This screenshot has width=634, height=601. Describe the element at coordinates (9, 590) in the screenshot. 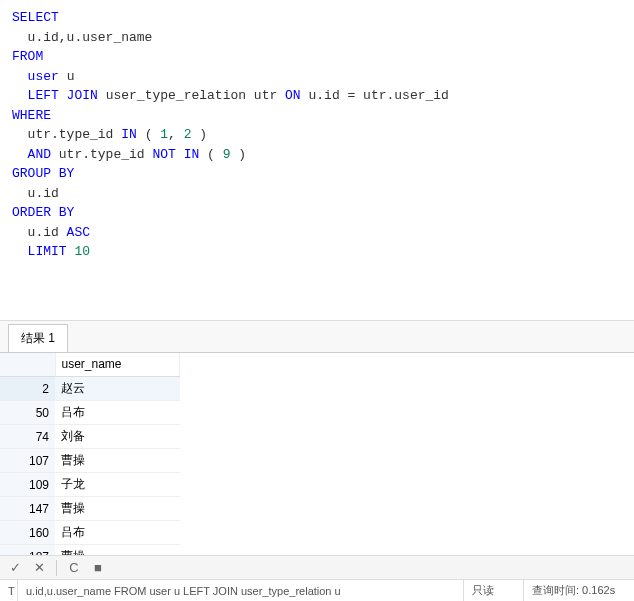

I see `status-prefix: T` at that location.